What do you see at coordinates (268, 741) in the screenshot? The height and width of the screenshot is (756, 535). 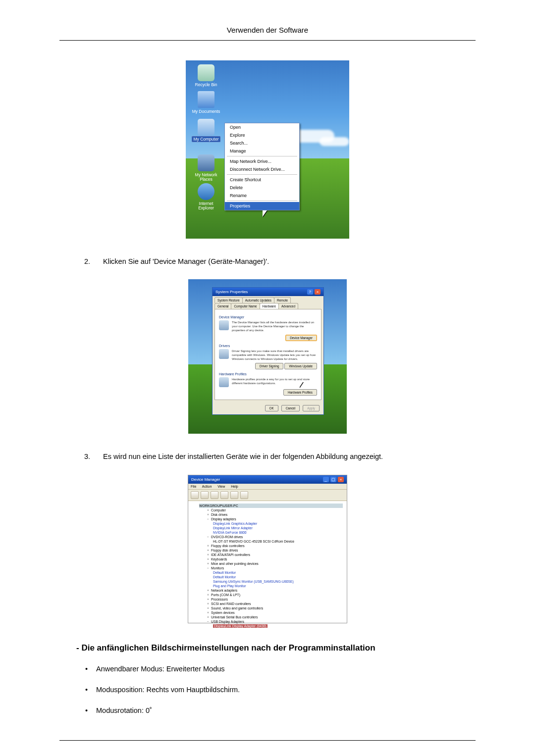 I see `footer-rule` at bounding box center [268, 741].